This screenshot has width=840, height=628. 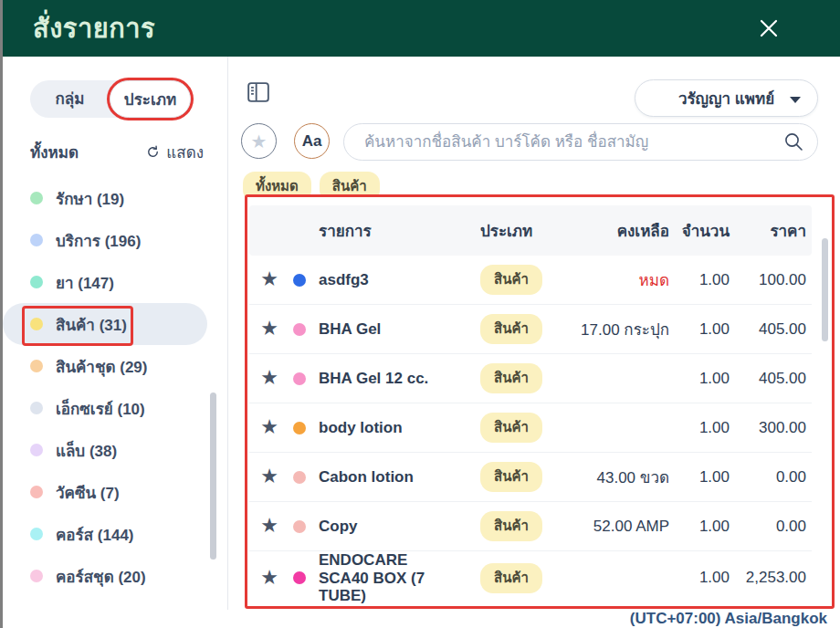 What do you see at coordinates (100, 409) in the screenshot?
I see `category-label: เอ็กซเรย์ (10)` at bounding box center [100, 409].